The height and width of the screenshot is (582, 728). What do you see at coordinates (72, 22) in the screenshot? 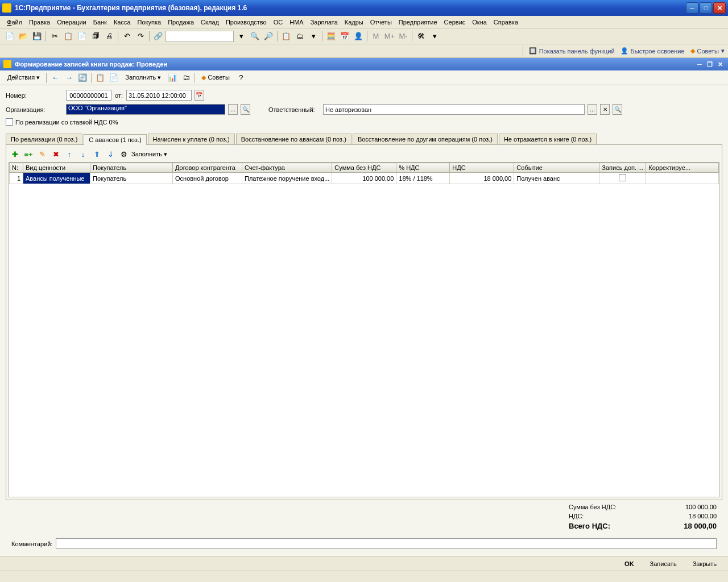
I see `menu-operations: Операции` at bounding box center [72, 22].